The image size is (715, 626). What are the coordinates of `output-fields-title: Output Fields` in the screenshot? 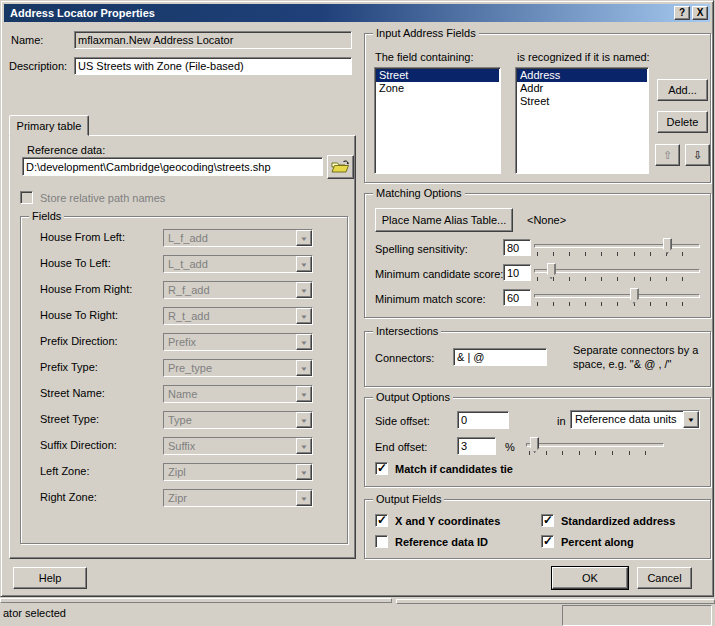 It's located at (408, 499).